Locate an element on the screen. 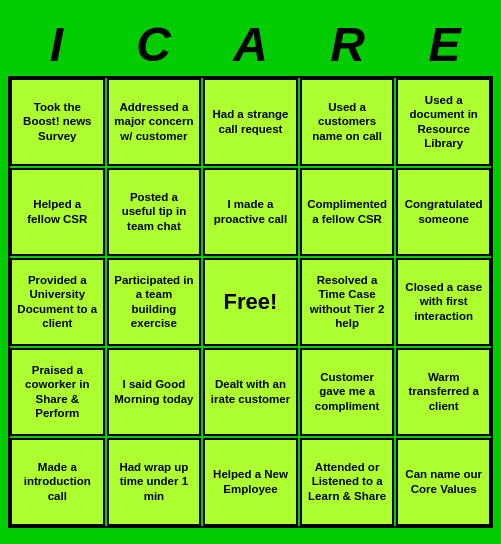 The height and width of the screenshot is (544, 501). bingo-cell-12: Free! is located at coordinates (250, 302).